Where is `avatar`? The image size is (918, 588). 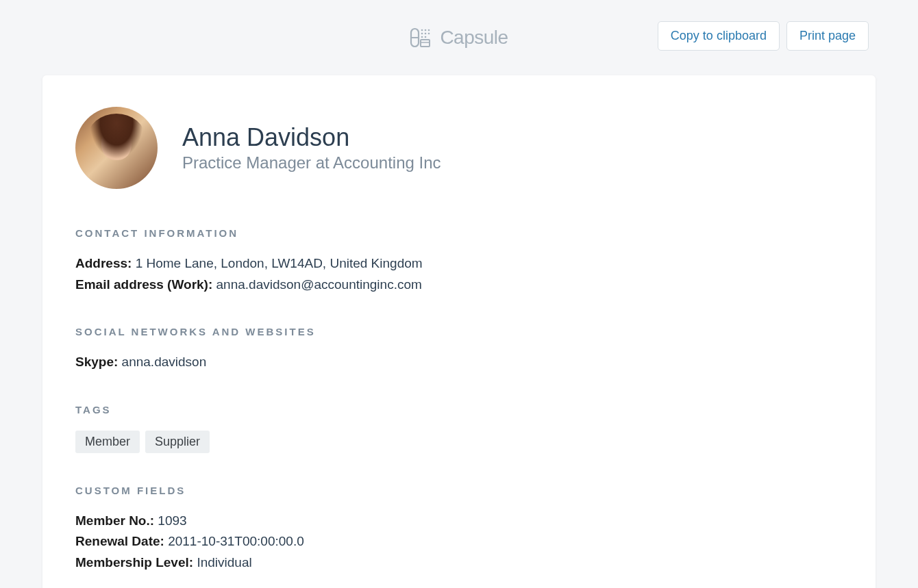
avatar is located at coordinates (116, 148).